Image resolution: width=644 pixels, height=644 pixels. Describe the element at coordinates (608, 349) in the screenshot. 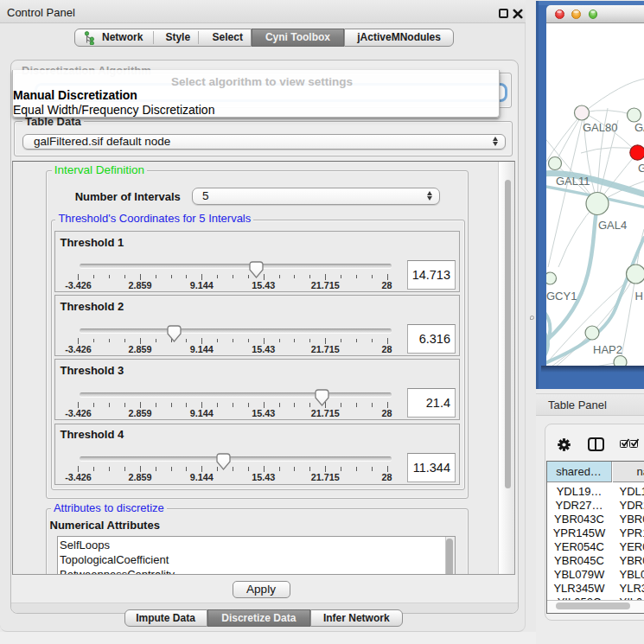

I see `svg-text: HAP2` at that location.